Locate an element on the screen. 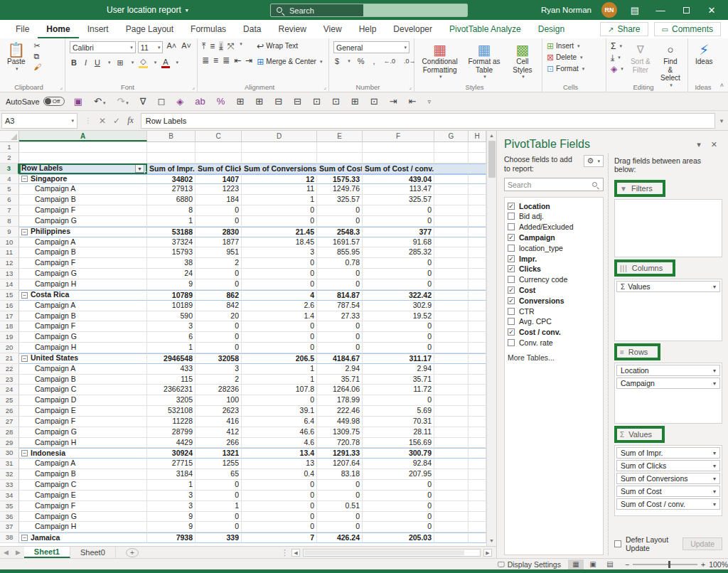 The image size is (728, 573). cell-value: 11228 is located at coordinates (171, 422).